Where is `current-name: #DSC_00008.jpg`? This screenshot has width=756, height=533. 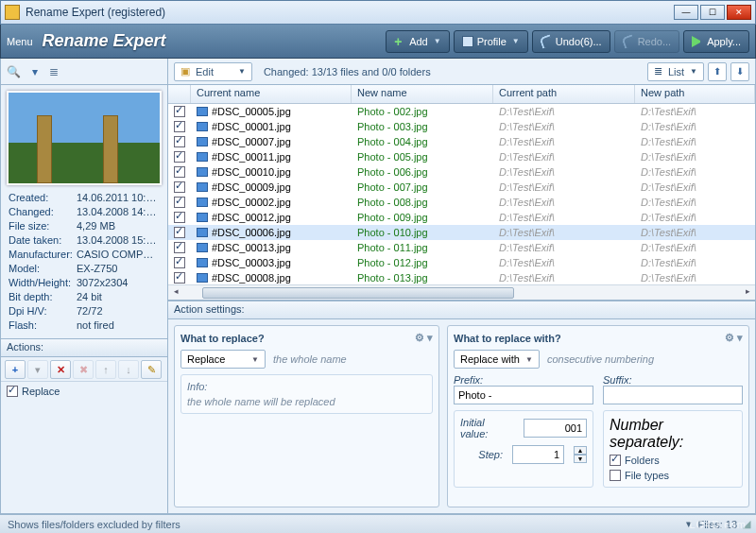
current-name: #DSC_00008.jpg is located at coordinates (251, 278).